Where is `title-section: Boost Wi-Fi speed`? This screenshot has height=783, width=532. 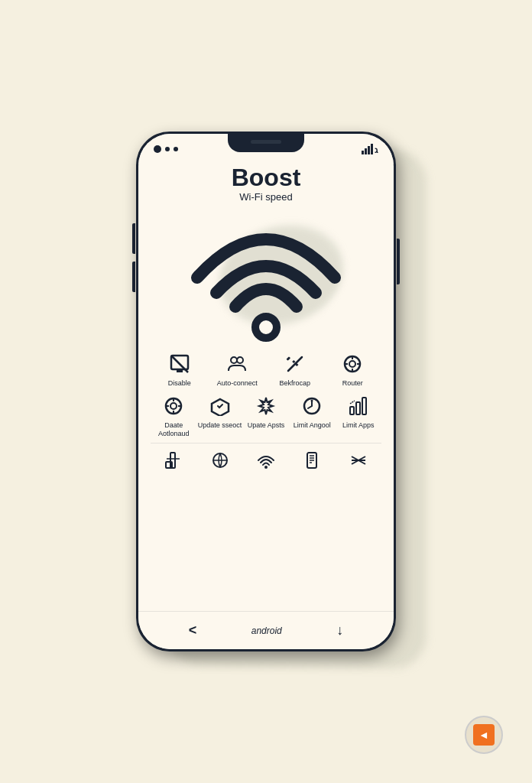
title-section: Boost Wi-Fi speed is located at coordinates (266, 184).